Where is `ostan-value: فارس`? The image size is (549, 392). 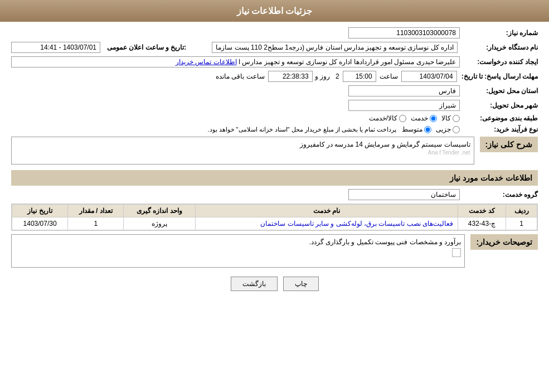 ostan-value: فارس is located at coordinates (404, 91).